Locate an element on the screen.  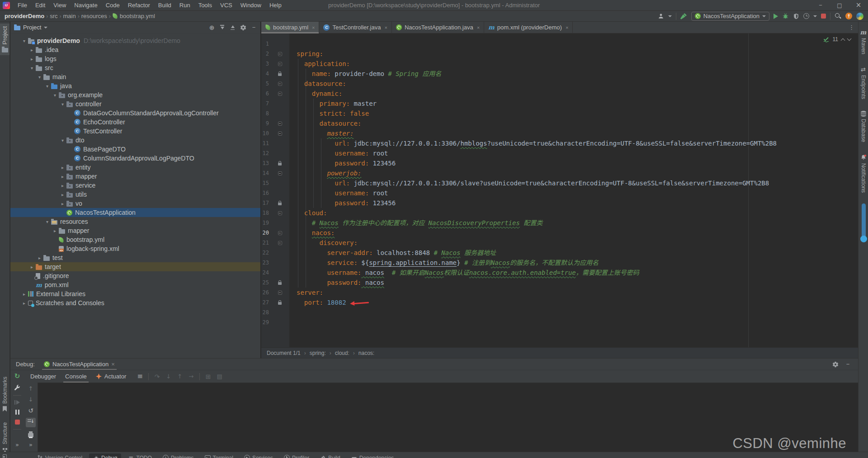
tree-item-columnstandardapprovallogpagedto: ColumnStandardApprovalLogPageDTO is located at coordinates (136, 158).